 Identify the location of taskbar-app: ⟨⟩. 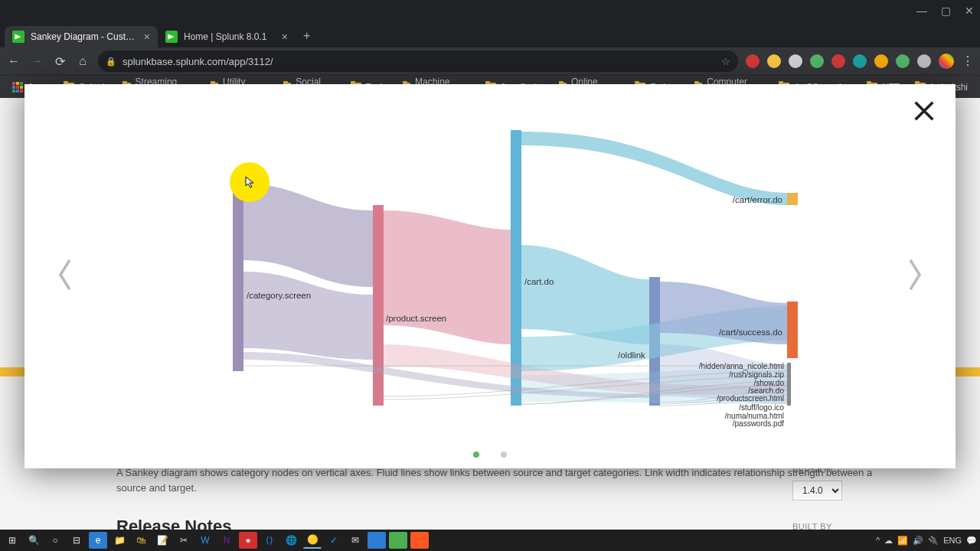
(270, 540).